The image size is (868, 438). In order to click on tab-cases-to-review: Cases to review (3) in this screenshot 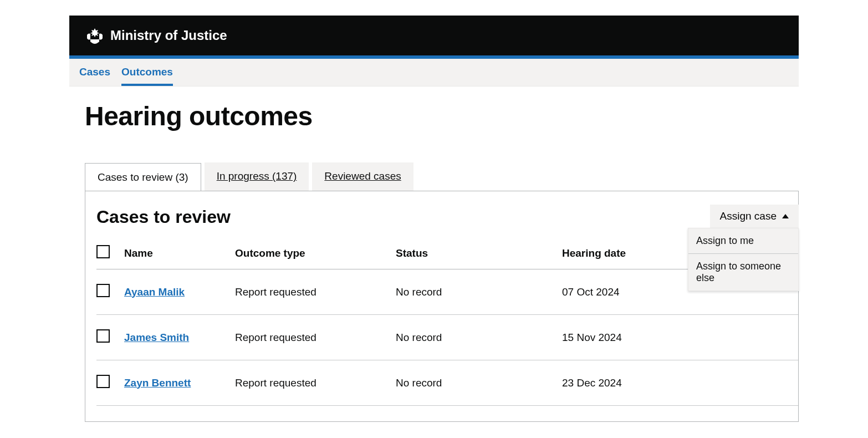, I will do `click(143, 177)`.